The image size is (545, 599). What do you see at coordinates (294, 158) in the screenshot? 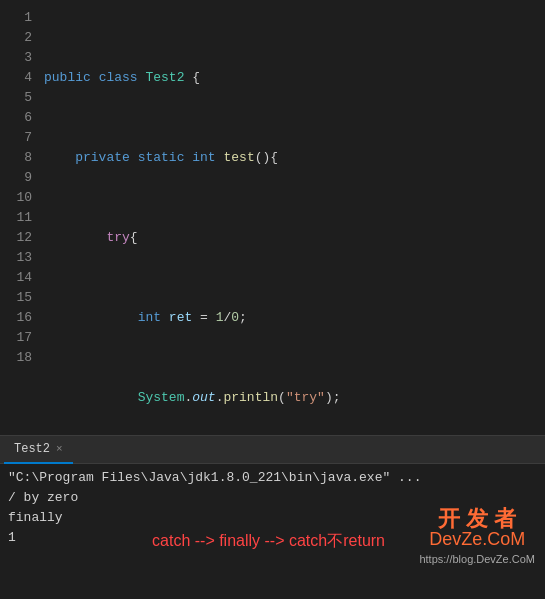
I see `code-line-2: private static int test(){` at bounding box center [294, 158].